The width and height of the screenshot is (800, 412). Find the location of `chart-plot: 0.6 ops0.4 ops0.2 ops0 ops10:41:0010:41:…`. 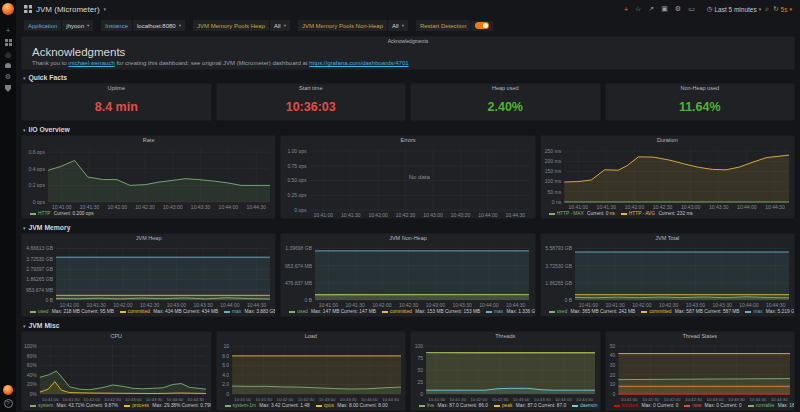

chart-plot: 0.6 ops0.4 ops0.2 ops0 ops10:41:0010:41:… is located at coordinates (148, 178).